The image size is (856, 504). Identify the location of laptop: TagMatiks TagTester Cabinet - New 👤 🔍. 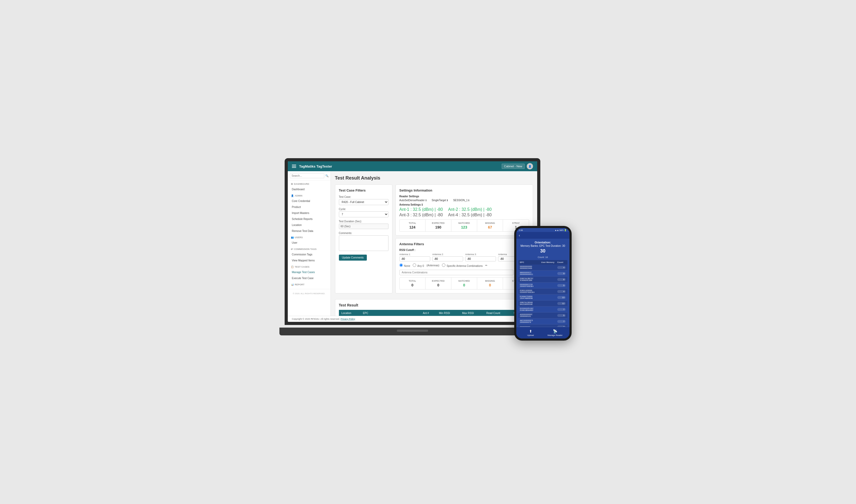
(412, 247).